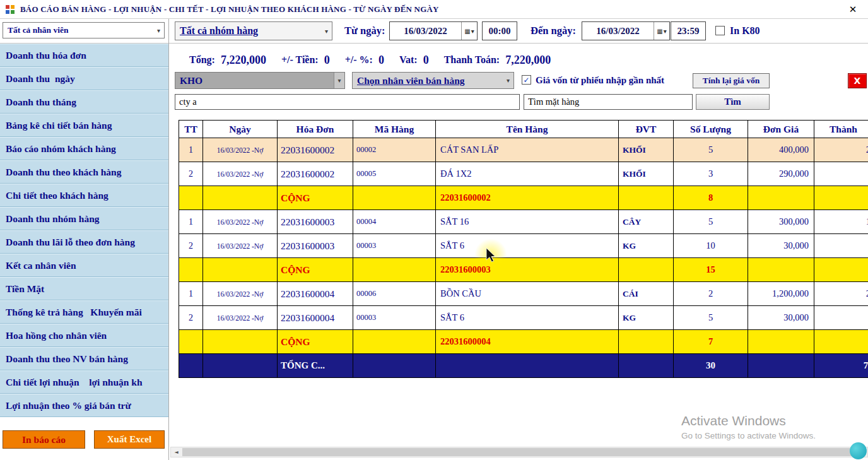  Describe the element at coordinates (527, 222) in the screenshot. I see `table-cell: SẮT 16` at that location.